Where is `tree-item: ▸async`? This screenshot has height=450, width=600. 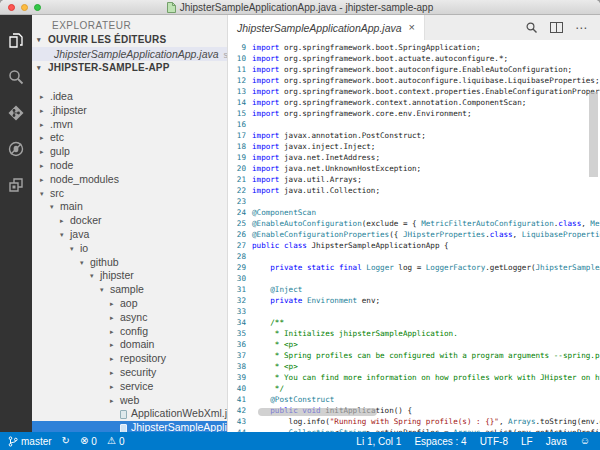 tree-item: ▸async is located at coordinates (130, 318).